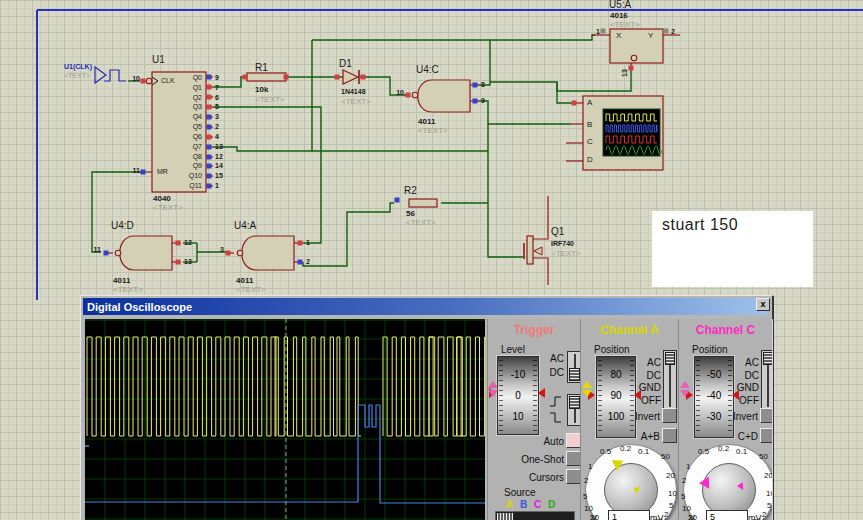  What do you see at coordinates (616, 397) in the screenshot?
I see `position-slider: 8090100` at bounding box center [616, 397].